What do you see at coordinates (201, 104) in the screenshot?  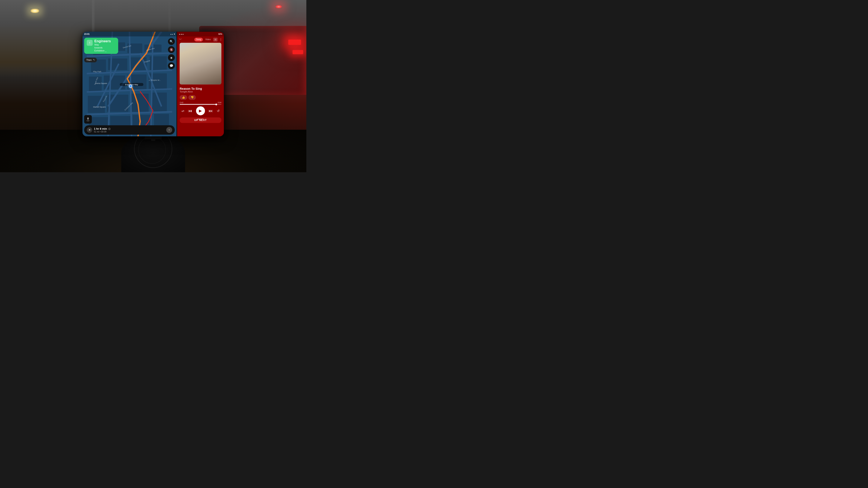 I see `progress-bar` at bounding box center [201, 104].